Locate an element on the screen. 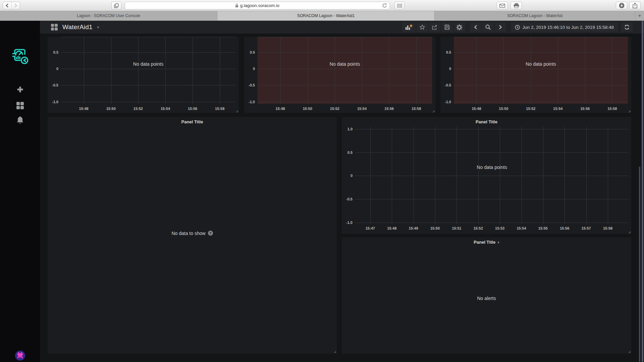 This screenshot has width=644, height=362. launchpad-button is located at coordinates (399, 5).